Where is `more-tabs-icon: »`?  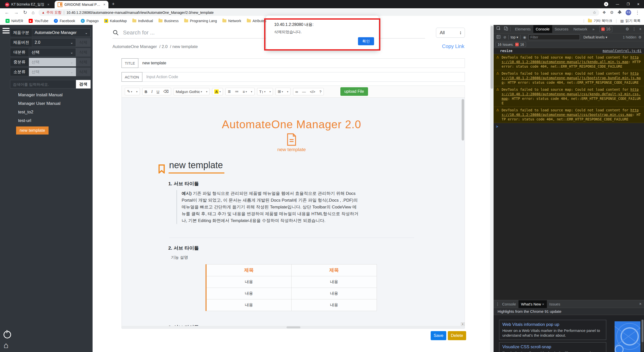 more-tabs-icon: » is located at coordinates (593, 29).